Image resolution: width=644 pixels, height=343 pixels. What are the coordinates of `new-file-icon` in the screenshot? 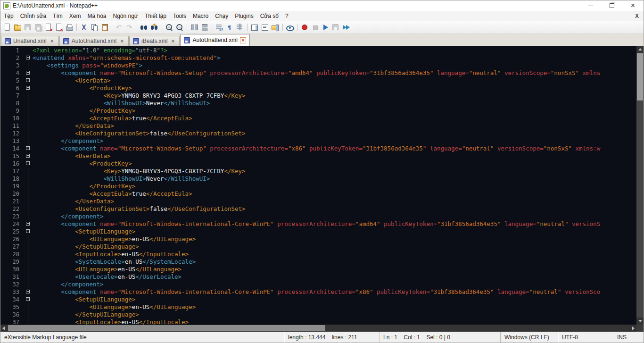 It's located at (7, 27).